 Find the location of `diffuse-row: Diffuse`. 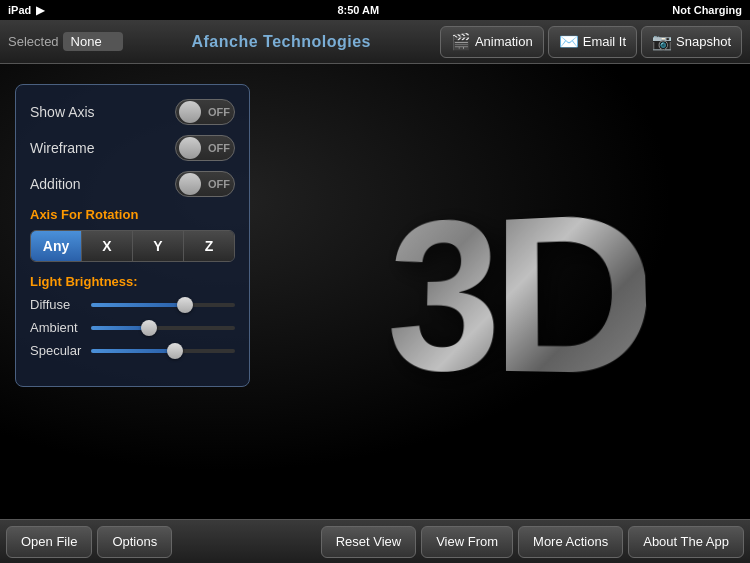

diffuse-row: Diffuse is located at coordinates (132, 304).